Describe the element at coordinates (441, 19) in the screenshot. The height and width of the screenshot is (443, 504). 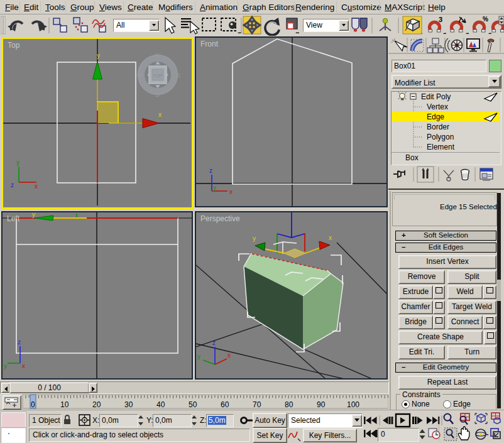
I see `svg-text: 3` at that location.